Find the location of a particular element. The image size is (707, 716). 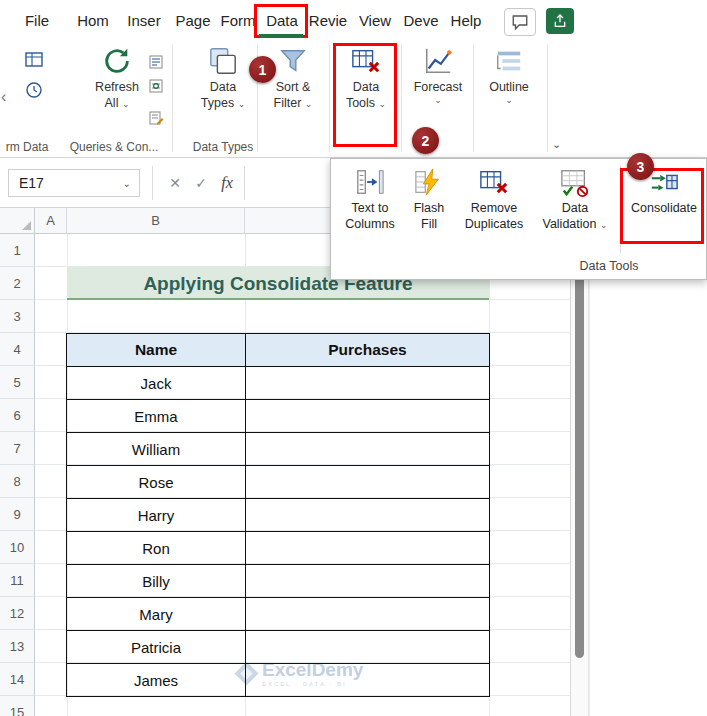

cell-name: Jack is located at coordinates (156, 384).